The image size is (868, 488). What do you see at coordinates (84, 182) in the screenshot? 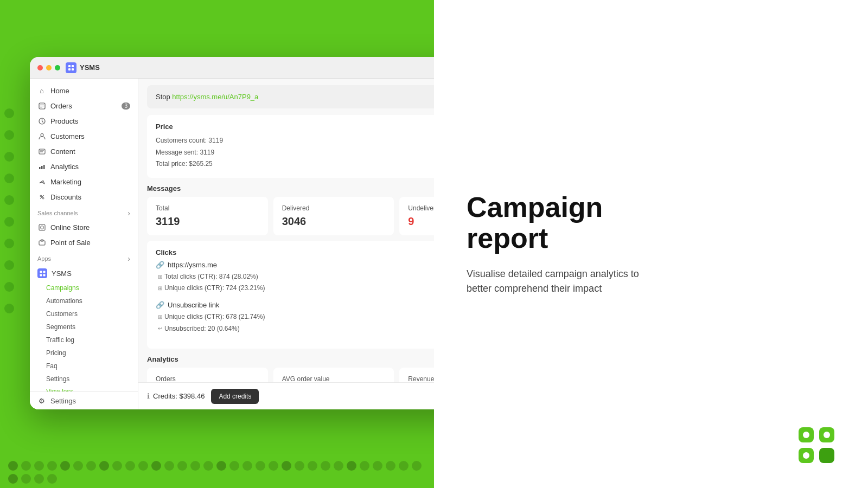
I see `sidebar-item-marketing: Marketing` at bounding box center [84, 182].